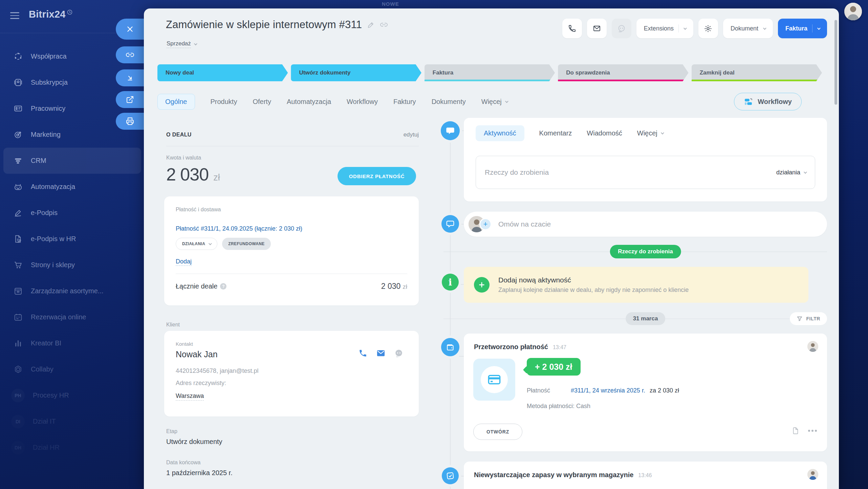 The image size is (868, 489). What do you see at coordinates (485, 224) in the screenshot?
I see `add-chat-participant-button: +` at bounding box center [485, 224].